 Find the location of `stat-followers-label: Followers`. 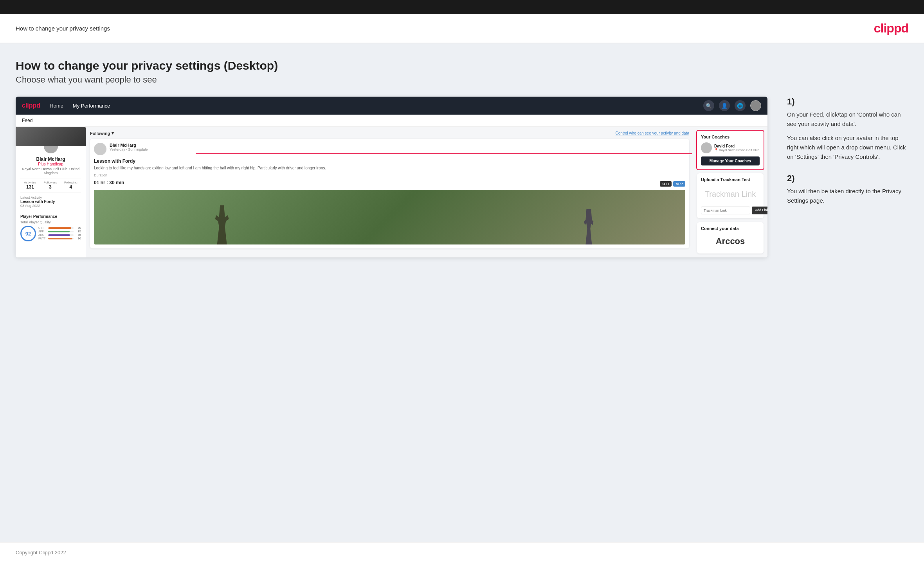

stat-followers-label: Followers is located at coordinates (50, 182).